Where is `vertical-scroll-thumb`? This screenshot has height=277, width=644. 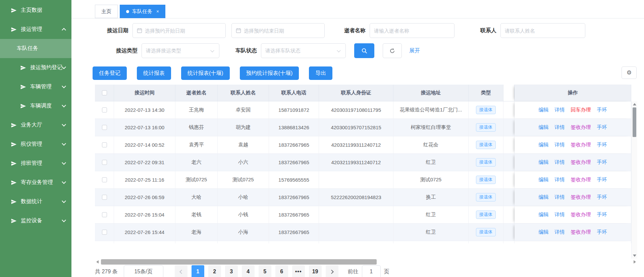 vertical-scroll-thumb is located at coordinates (635, 122).